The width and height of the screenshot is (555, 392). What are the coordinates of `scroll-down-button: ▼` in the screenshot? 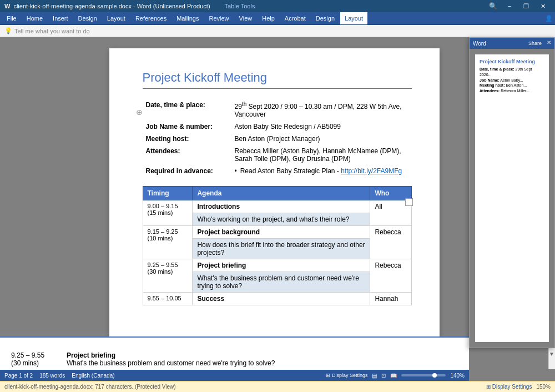 It's located at (552, 354).